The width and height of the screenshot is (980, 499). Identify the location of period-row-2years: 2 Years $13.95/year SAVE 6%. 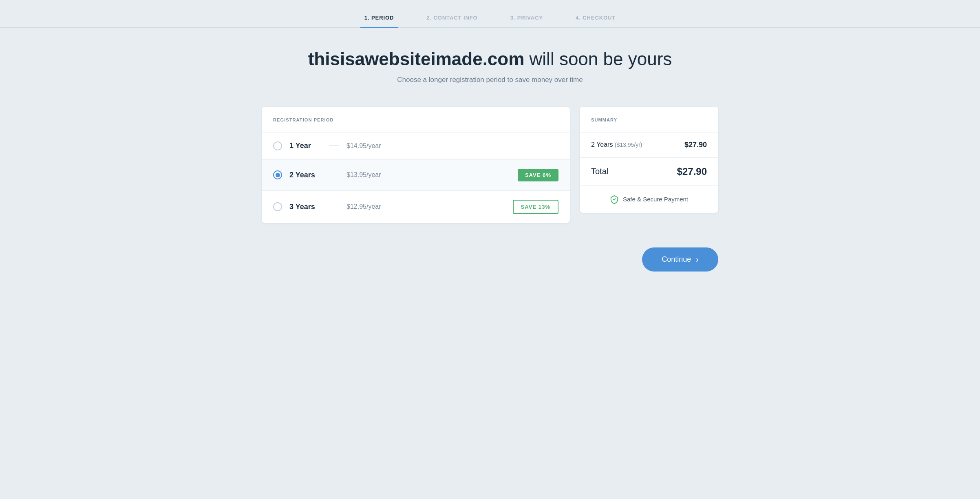
(416, 175).